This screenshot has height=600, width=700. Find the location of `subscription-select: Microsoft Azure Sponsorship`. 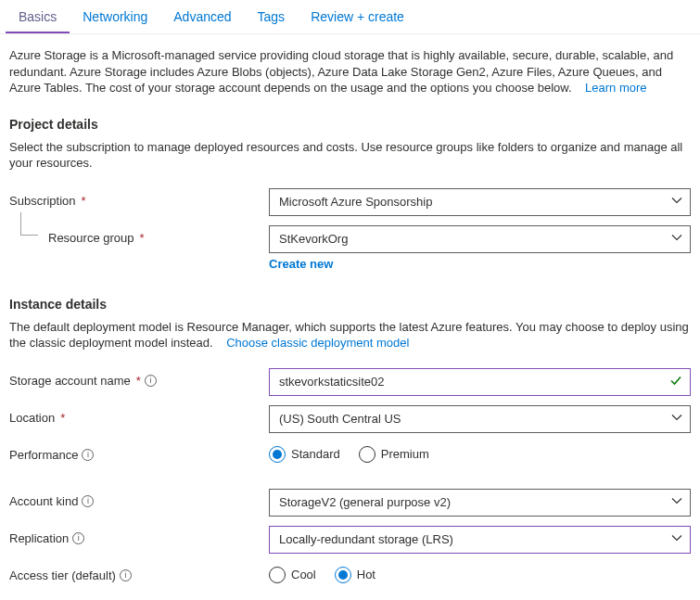

subscription-select: Microsoft Azure Sponsorship is located at coordinates (480, 202).